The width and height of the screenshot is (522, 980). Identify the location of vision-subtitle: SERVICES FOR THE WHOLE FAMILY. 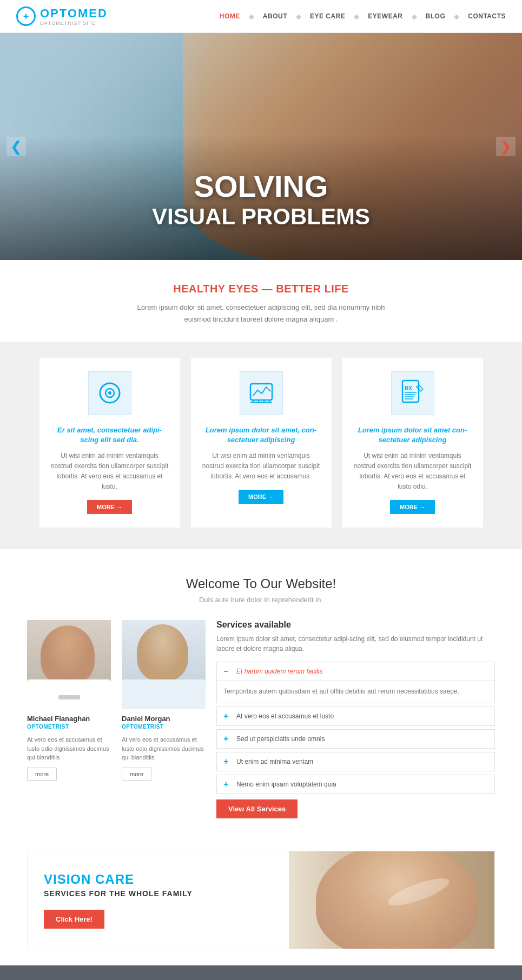
(158, 894).